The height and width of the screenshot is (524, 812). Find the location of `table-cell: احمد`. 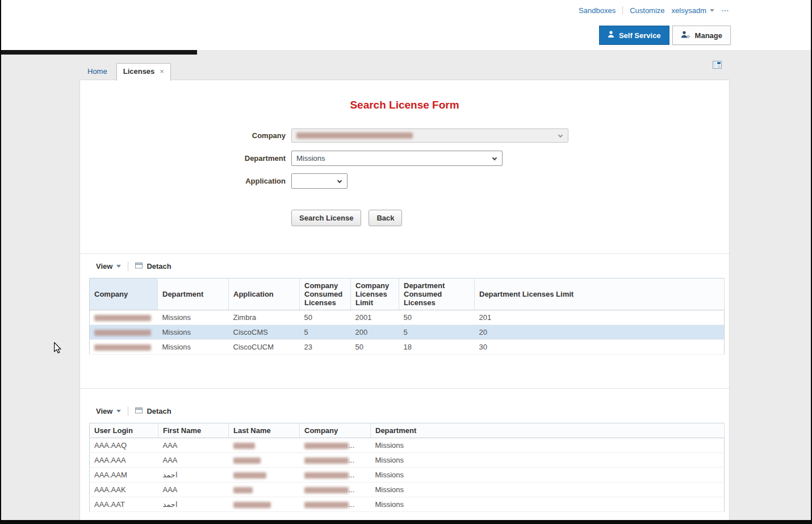

table-cell: احمد is located at coordinates (194, 475).